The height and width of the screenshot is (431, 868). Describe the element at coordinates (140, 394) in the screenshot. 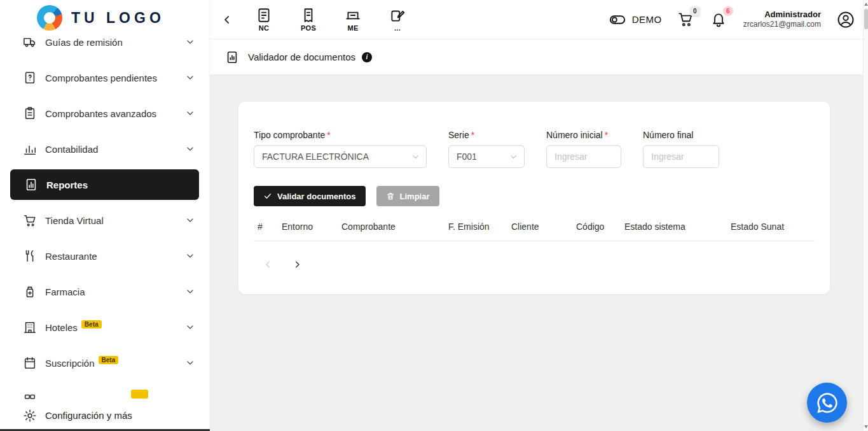

I see `beta-badge-partial` at that location.